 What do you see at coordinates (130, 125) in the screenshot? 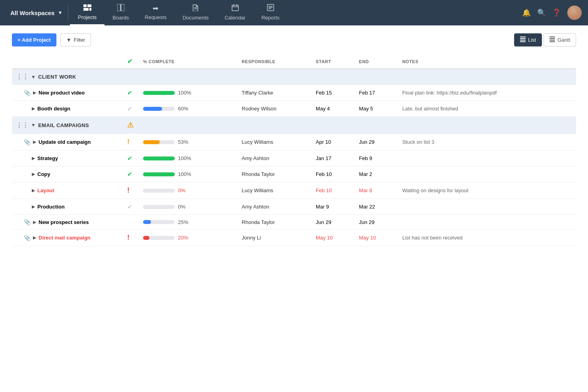
I see `warning-icon: ⚠` at bounding box center [130, 125].